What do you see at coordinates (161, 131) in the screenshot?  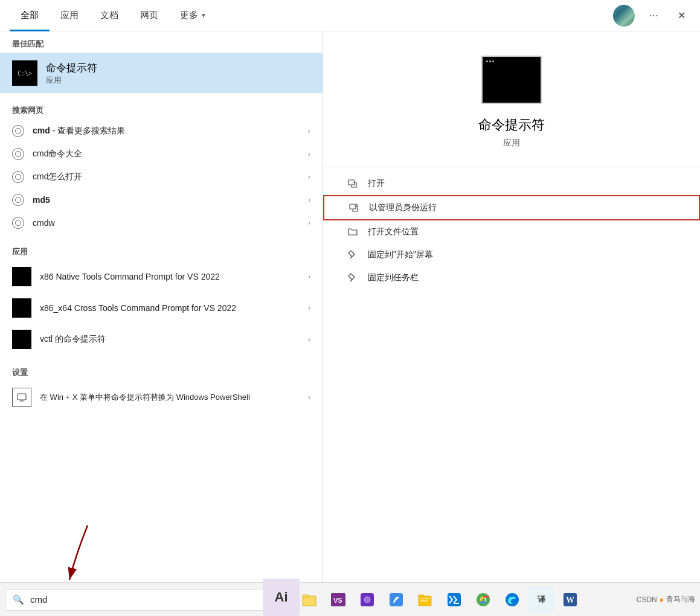 I see `search-item-0: cmd - 查看更多搜索结果 ›` at bounding box center [161, 131].